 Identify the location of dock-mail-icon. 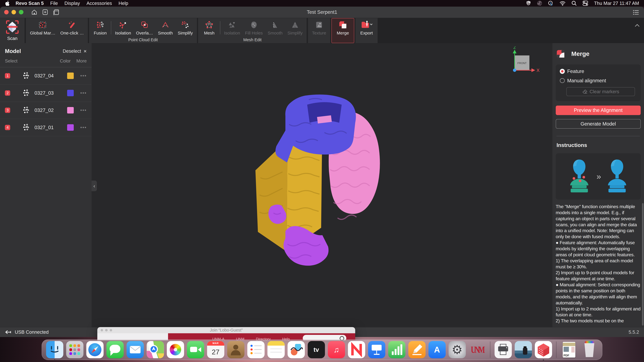
(135, 350).